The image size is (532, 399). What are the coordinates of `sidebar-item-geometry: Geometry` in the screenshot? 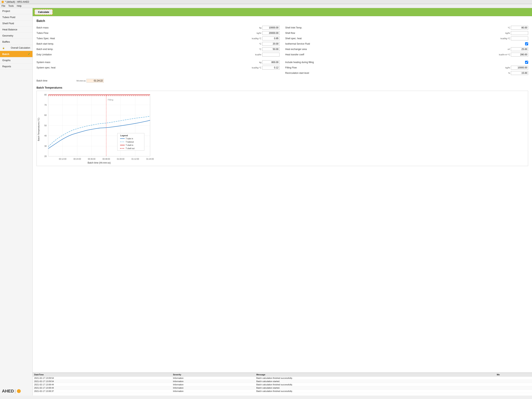 It's located at (16, 36).